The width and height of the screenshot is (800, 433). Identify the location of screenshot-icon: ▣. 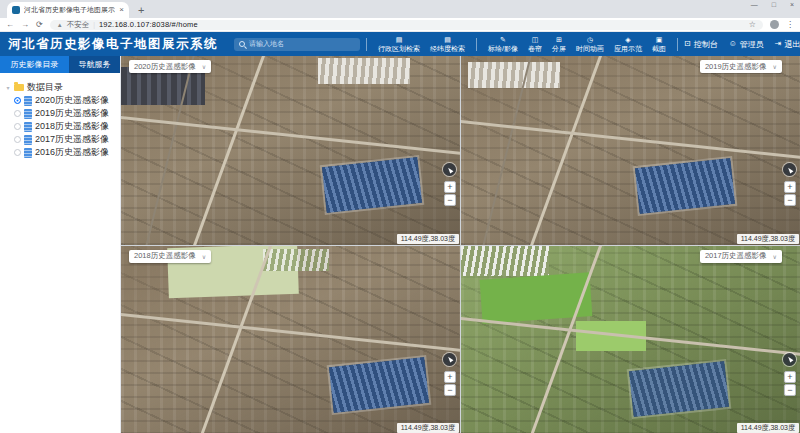
(660, 40).